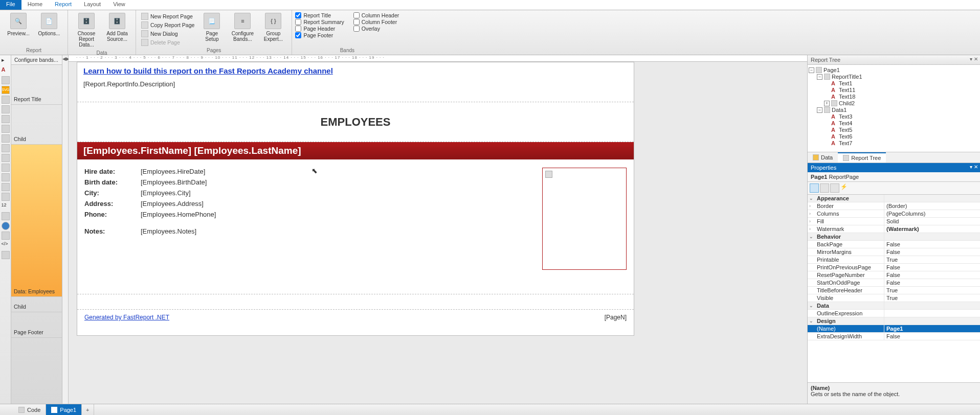 The image size is (980, 415). What do you see at coordinates (119, 5) in the screenshot?
I see `tab-view: View` at bounding box center [119, 5].